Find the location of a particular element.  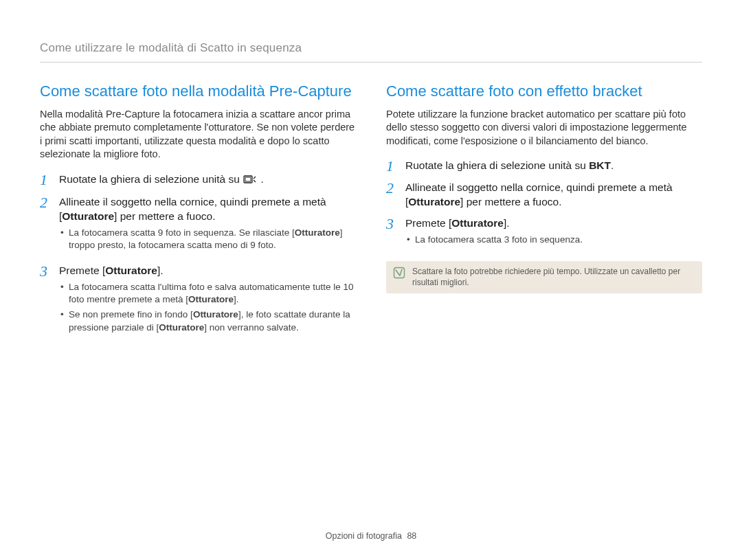

text: Ruotate la ghiera di selezione unità su is located at coordinates (497, 165).